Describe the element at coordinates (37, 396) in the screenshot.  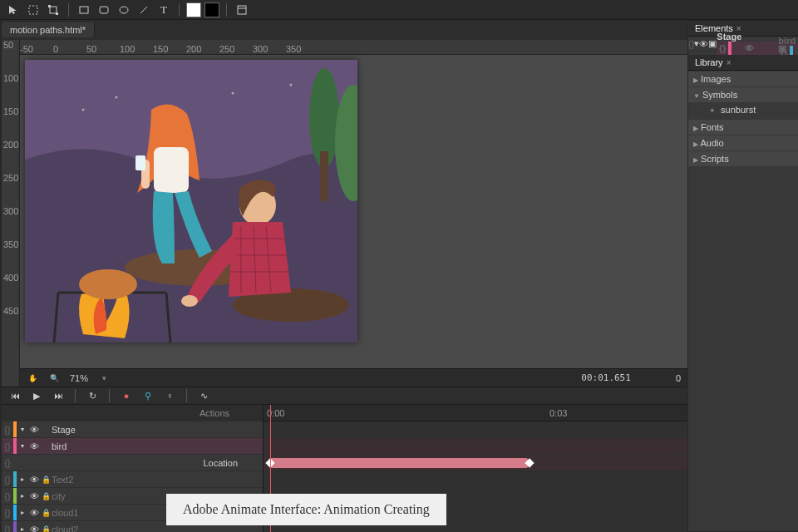
I see `play-button: ▶` at that location.